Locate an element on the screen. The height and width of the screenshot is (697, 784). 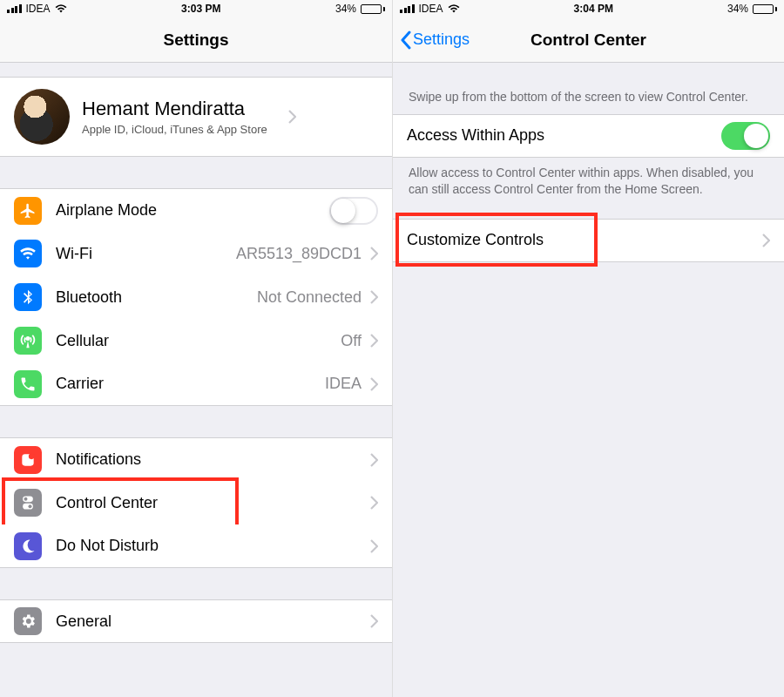
status-bar: IDEA 3:03 PM 34% is located at coordinates (196, 9).